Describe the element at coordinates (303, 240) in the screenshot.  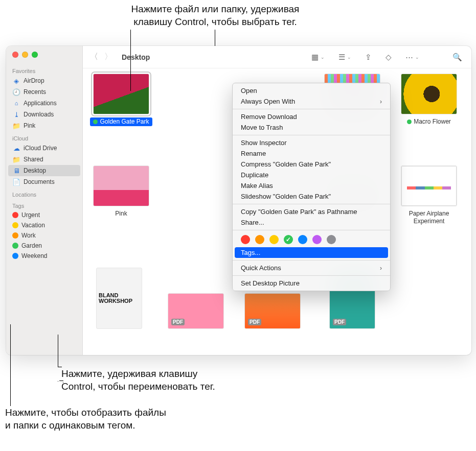
I see `tag-color-blue` at that location.